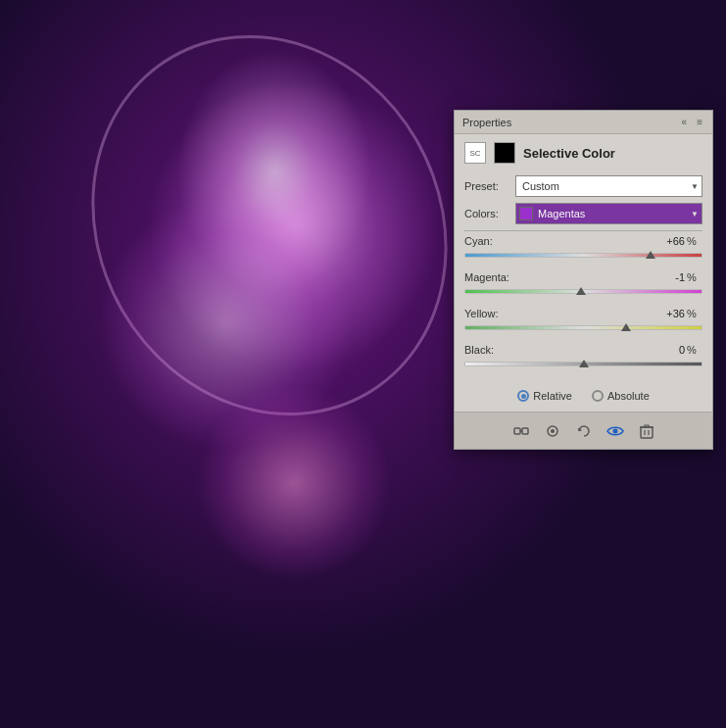 This screenshot has height=728, width=726. I want to click on panel-footer, so click(584, 430).